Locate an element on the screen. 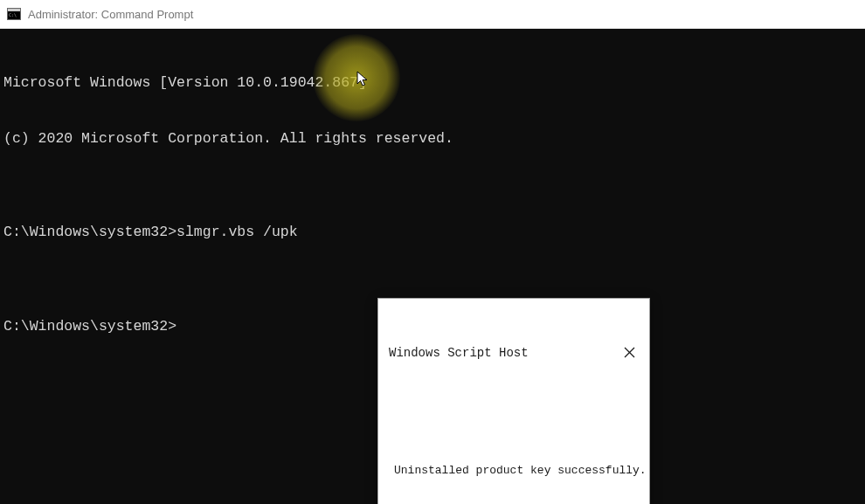  terminal-line: Microsoft Windows [Version 10.0.19042.86… is located at coordinates (432, 82).